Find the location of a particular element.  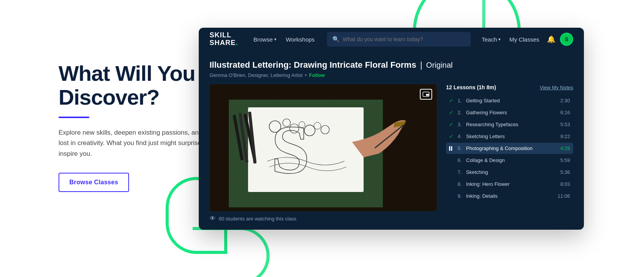

teach-nav-item: Teach ▾ is located at coordinates (491, 39).